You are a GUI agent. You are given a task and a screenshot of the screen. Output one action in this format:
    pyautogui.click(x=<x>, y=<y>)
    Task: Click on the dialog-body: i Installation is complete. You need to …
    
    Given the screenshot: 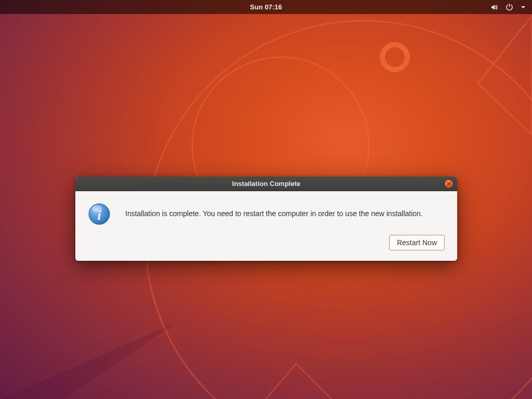 What is the action you would take?
    pyautogui.click(x=266, y=226)
    